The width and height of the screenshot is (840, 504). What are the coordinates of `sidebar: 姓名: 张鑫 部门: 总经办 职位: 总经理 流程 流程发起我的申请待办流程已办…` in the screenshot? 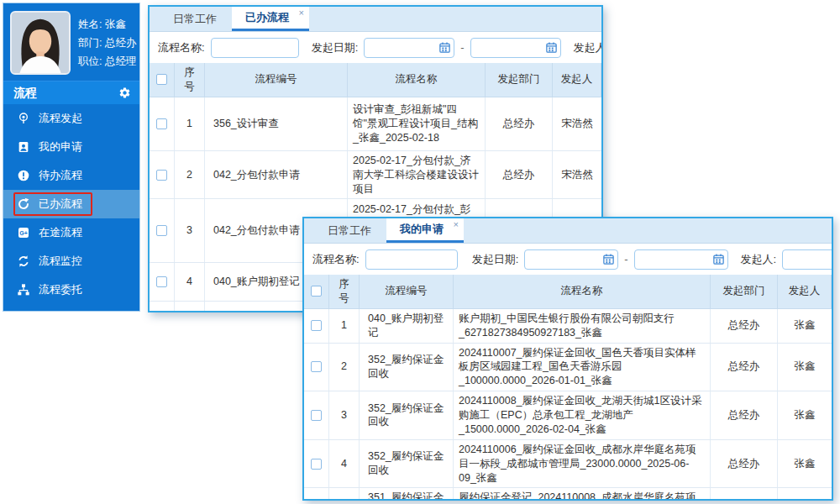 It's located at (71, 157).